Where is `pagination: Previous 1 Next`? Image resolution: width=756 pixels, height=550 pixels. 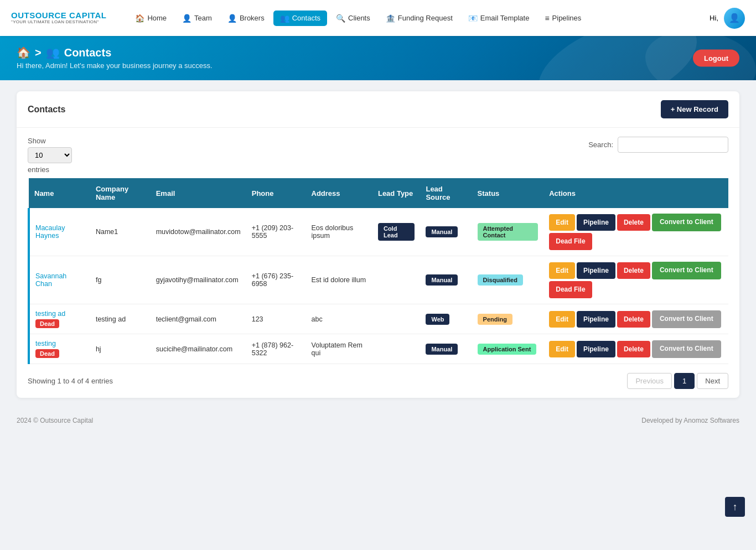 pagination: Previous 1 Next is located at coordinates (677, 381).